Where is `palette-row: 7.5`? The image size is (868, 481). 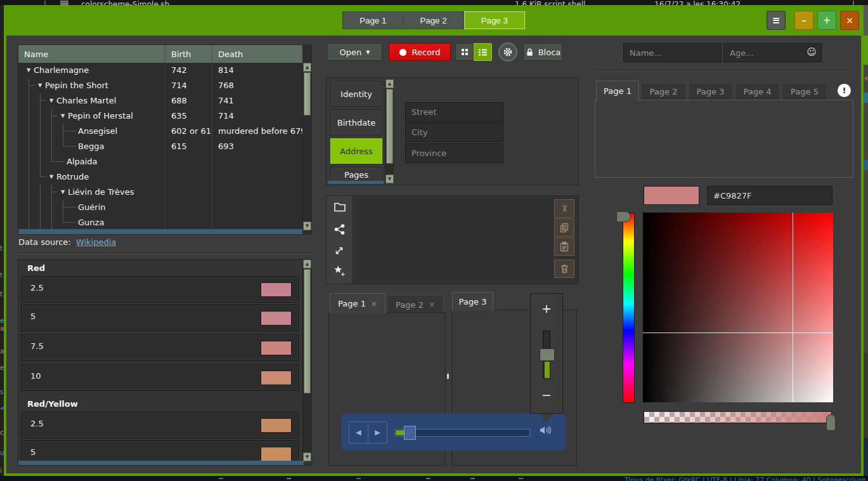 palette-row: 7.5 is located at coordinates (160, 348).